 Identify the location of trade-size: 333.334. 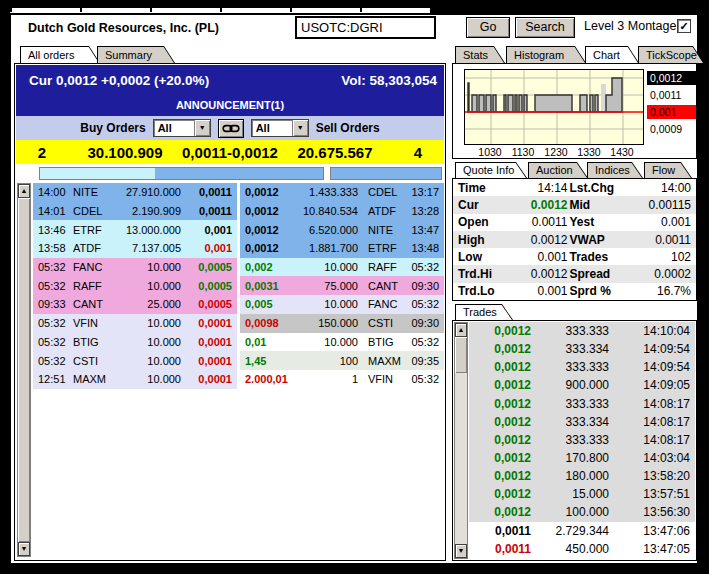
(571, 349).